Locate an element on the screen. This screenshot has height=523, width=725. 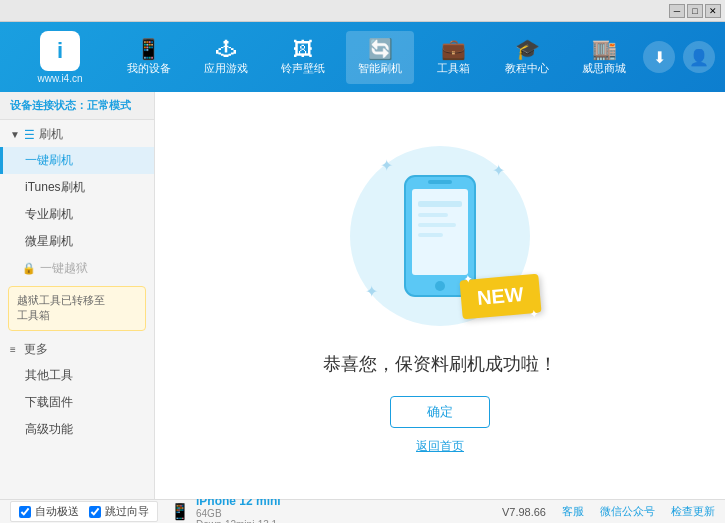
header-actions: ⬇ 👤 is located at coordinates (679, 57).